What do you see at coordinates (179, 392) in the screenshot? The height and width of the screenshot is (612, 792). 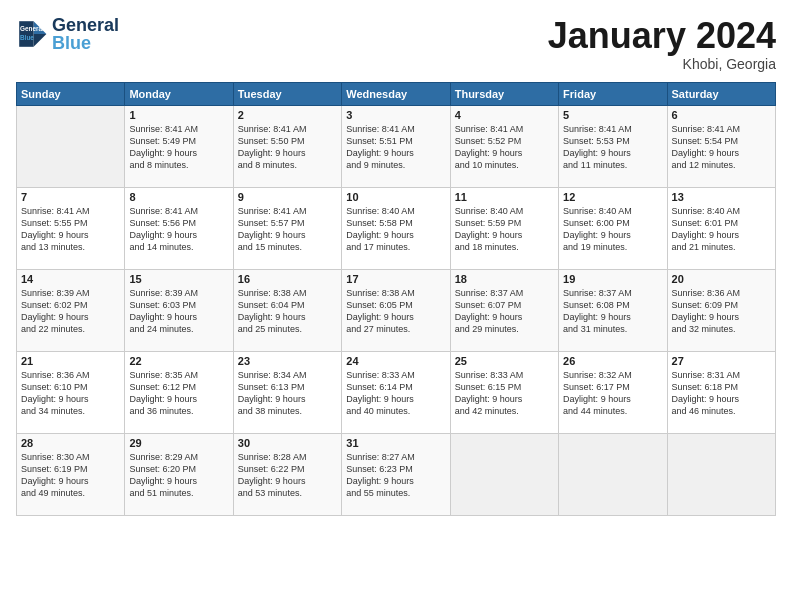 I see `calendar-cell: 22Sunrise: 8:35 AMSunset: 6:12 PMDayligh…` at bounding box center [179, 392].